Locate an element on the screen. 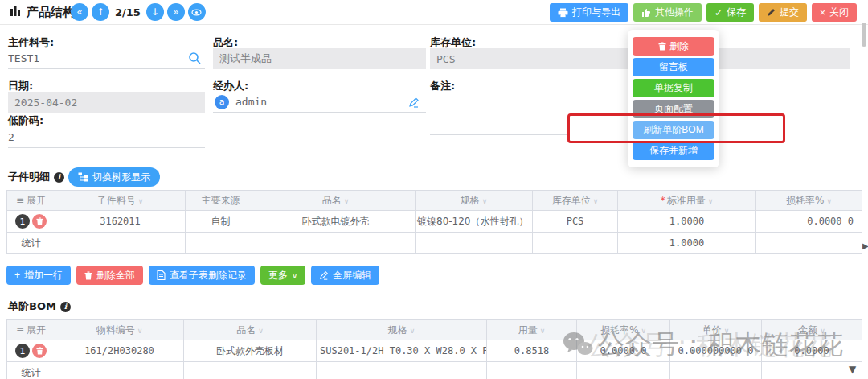 This screenshot has width=868, height=379. bom-row: 1 161/2H030280 卧式款外壳板材 SUS201-1/2H T0.30… is located at coordinates (435, 351).